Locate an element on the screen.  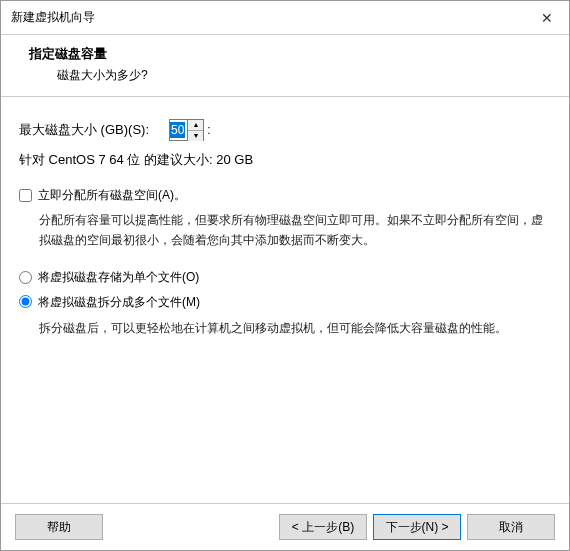
store-single-radio is located at coordinates (26, 278).